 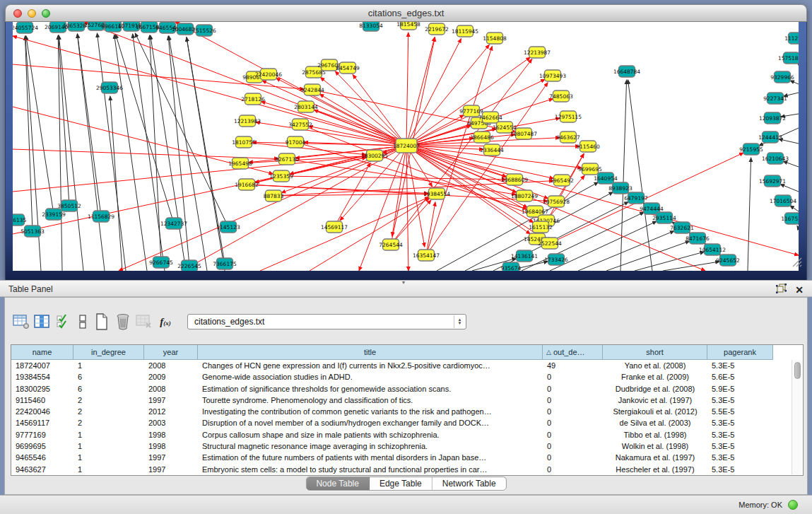 I want to click on graph-node: 18115945, so click(x=465, y=31).